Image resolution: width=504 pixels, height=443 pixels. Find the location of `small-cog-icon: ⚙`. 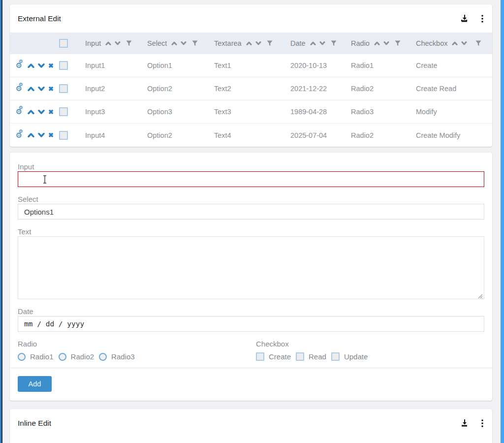

small-cog-icon: ⚙ is located at coordinates (21, 131).